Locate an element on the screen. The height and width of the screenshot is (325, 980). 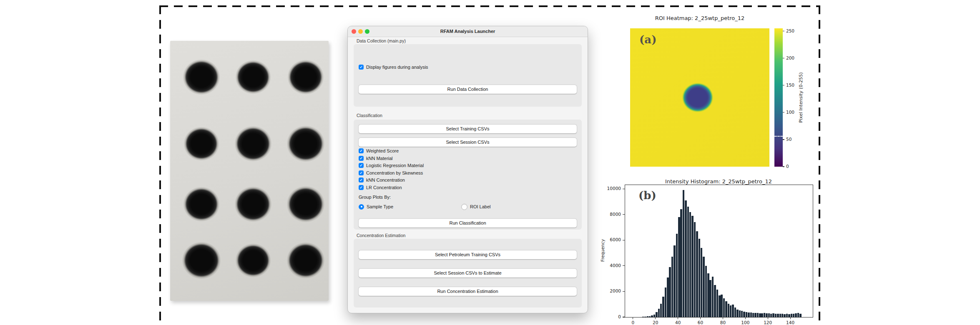
weighted-score-checkbox is located at coordinates (361, 151).